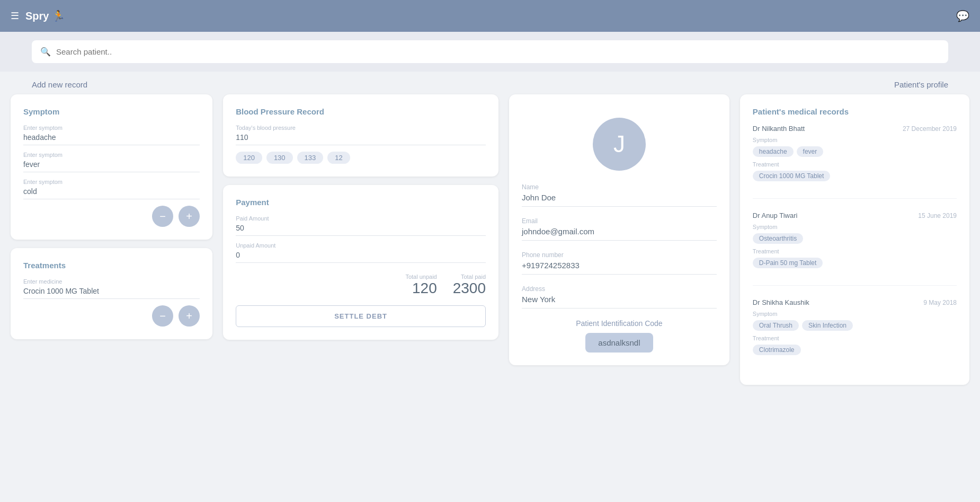 This screenshot has width=980, height=502. I want to click on record-date-1: 27 December 2019, so click(930, 129).